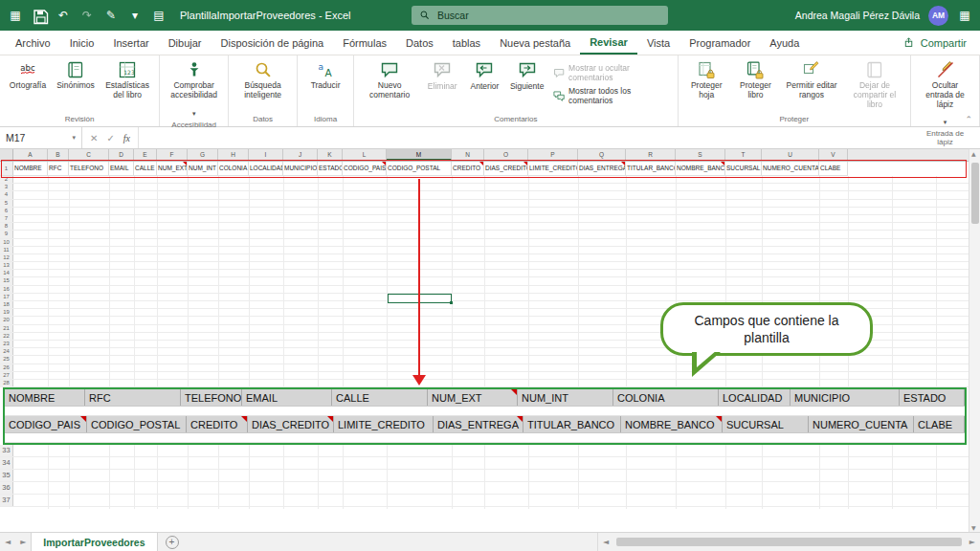  What do you see at coordinates (7, 274) in the screenshot?
I see `row-number: 14` at bounding box center [7, 274].